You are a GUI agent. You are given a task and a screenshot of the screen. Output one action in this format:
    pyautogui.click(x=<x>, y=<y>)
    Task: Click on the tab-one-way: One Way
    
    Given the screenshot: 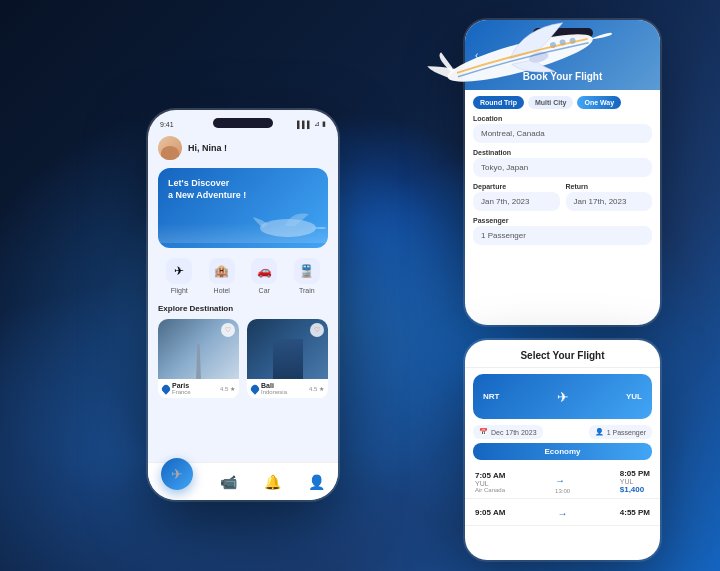 What is the action you would take?
    pyautogui.click(x=599, y=102)
    